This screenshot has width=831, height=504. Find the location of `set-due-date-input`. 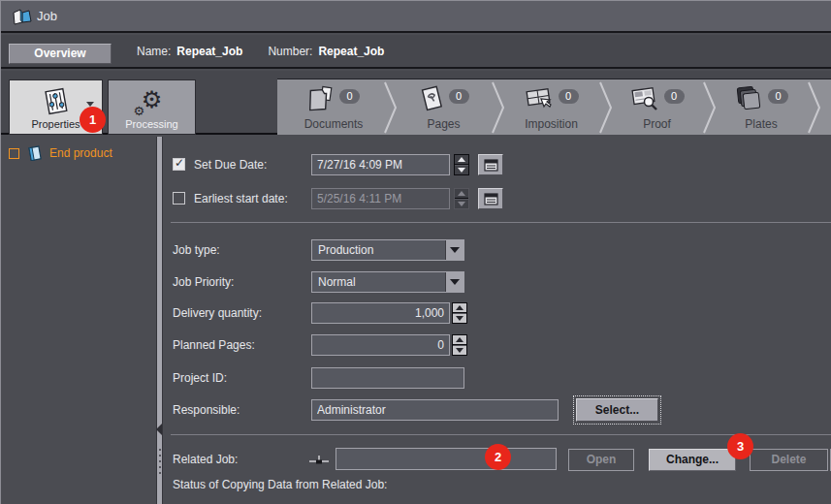

set-due-date-input is located at coordinates (380, 165).